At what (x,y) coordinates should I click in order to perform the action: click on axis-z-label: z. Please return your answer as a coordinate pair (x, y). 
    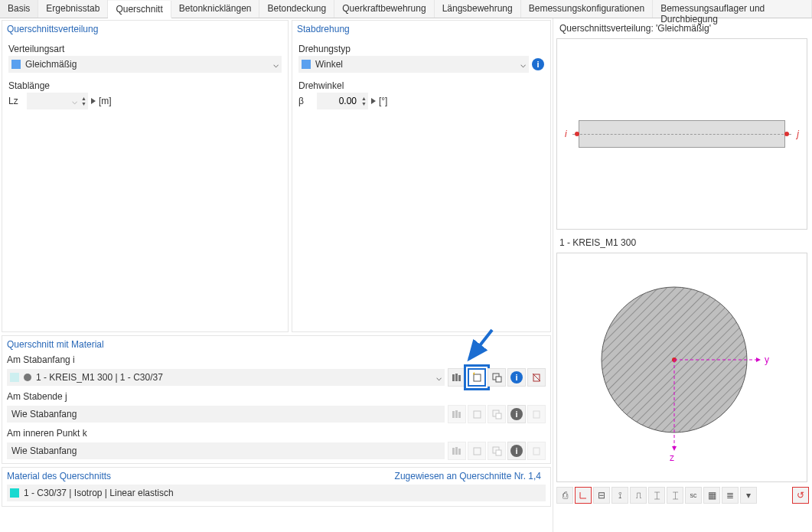
    Looking at the image, I should click on (672, 458).